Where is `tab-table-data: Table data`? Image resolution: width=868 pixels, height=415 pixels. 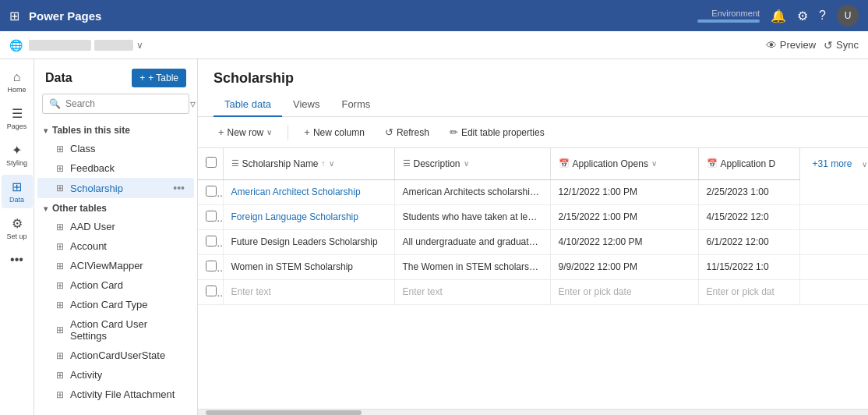
tab-table-data: Table data is located at coordinates (248, 105).